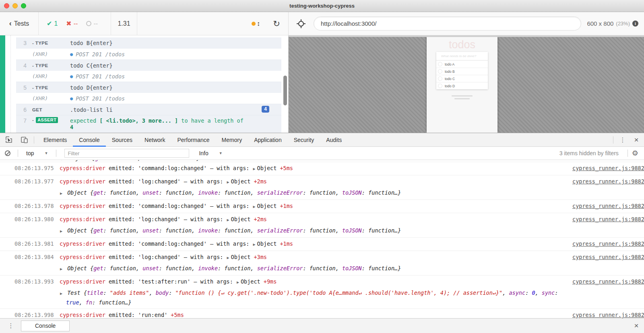 The image size is (644, 333). Describe the element at coordinates (45, 326) in the screenshot. I see `drawer-tab-console: Console` at that location.